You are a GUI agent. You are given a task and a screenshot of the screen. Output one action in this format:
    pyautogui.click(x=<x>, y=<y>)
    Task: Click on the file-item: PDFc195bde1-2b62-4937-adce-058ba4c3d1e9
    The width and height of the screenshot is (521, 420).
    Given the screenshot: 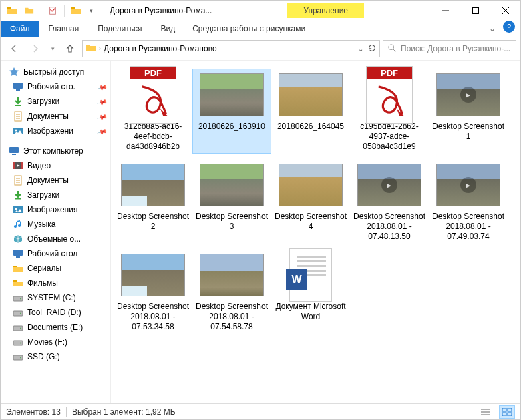 What is the action you would take?
    pyautogui.click(x=389, y=111)
    